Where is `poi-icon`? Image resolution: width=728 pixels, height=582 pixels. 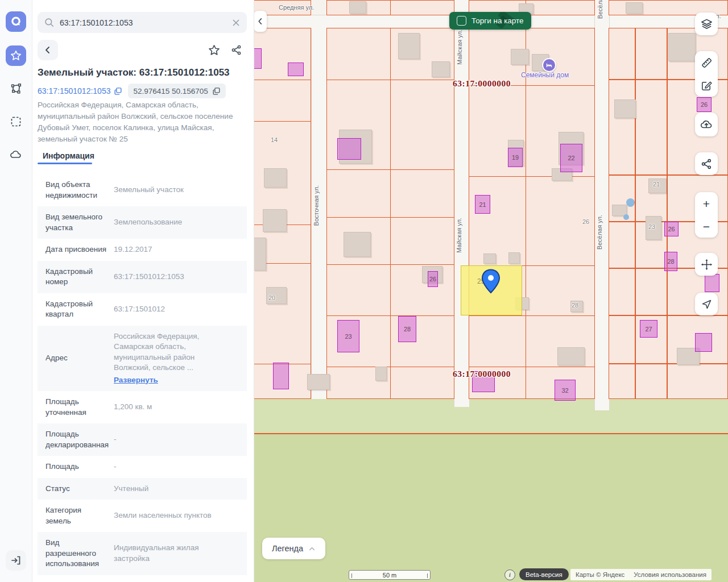 poi-icon is located at coordinates (549, 65).